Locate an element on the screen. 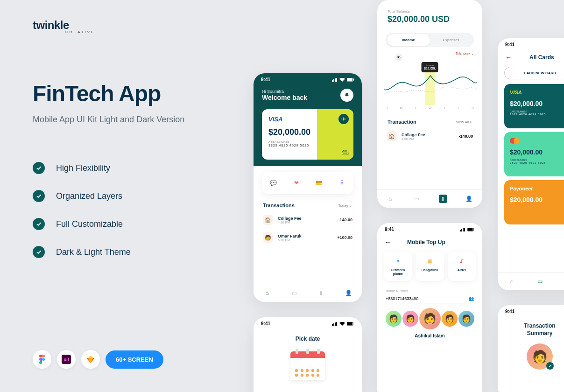 The width and height of the screenshot is (564, 392). txn-time: 4:56 PM is located at coordinates (428, 139).